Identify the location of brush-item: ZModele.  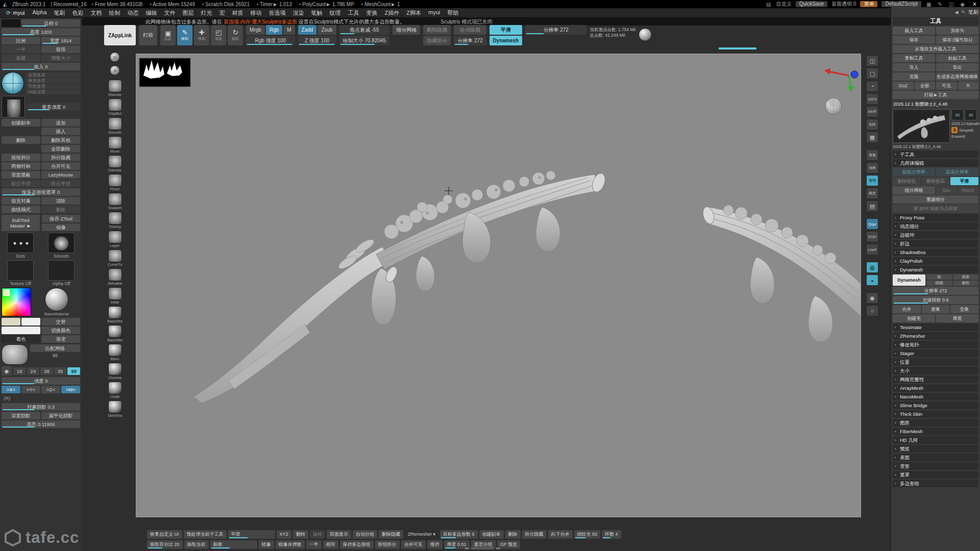
(114, 277).